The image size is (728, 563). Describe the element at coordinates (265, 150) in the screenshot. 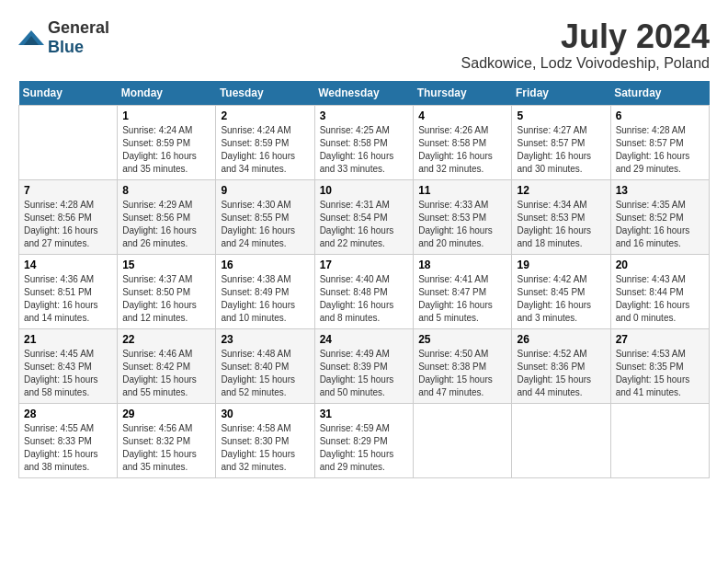

I see `day-info: Sunrise: 4:24 AM Sunset: 8:59 PM Dayligh…` at that location.